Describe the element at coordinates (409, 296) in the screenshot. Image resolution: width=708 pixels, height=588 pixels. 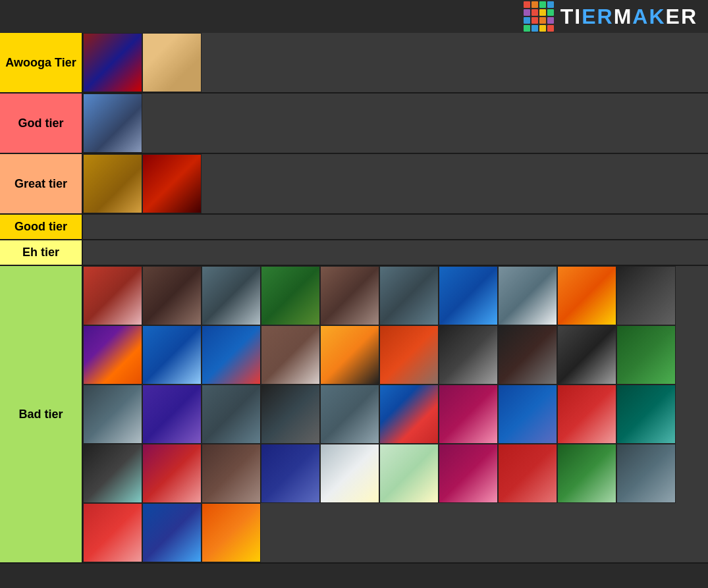
I see `character-banner` at that location.